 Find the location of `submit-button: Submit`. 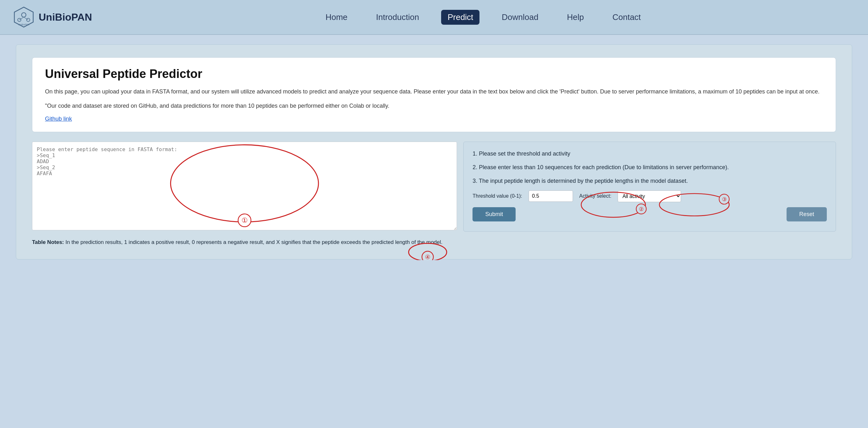

submit-button: Submit is located at coordinates (494, 214).